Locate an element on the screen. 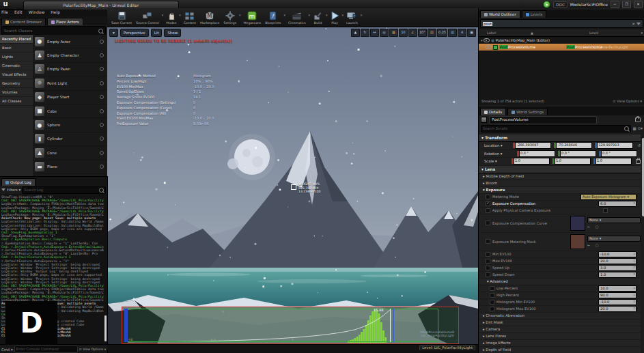 The width and height of the screenshot is (644, 353). scale-x-field: 1.0 is located at coordinates (531, 161).